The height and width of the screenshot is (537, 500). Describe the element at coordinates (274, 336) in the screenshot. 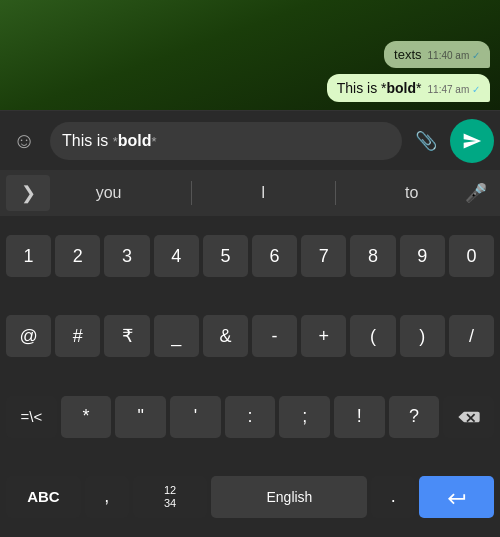

I see `key-minus: -` at that location.